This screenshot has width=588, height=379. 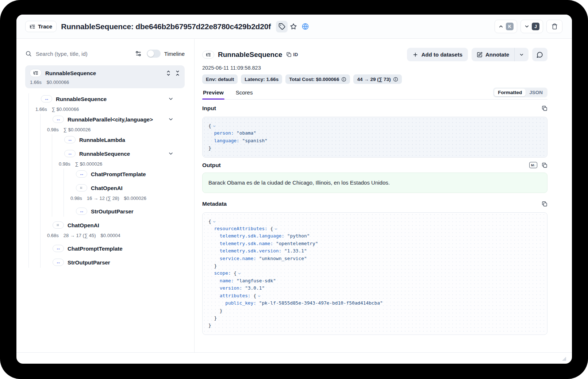 What do you see at coordinates (282, 26) in the screenshot?
I see `tag-icon` at bounding box center [282, 26].